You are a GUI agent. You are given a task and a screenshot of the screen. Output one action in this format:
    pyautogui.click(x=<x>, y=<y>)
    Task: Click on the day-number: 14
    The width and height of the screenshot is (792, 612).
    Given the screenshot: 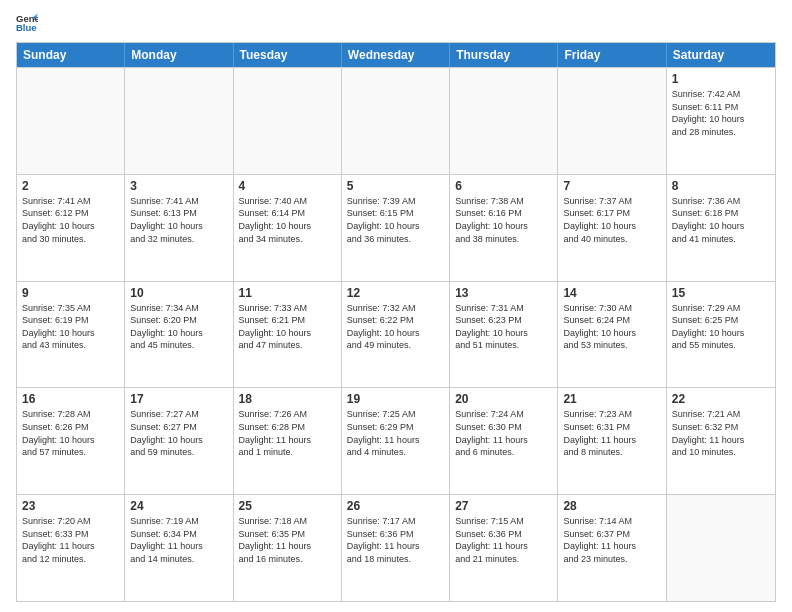 What is the action you would take?
    pyautogui.click(x=612, y=293)
    